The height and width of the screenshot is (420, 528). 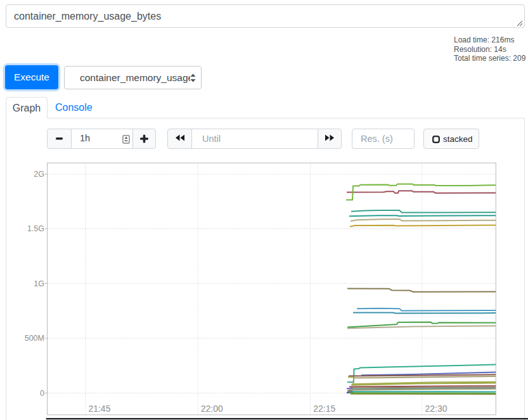 What do you see at coordinates (34, 338) in the screenshot?
I see `svg-text: 500M` at bounding box center [34, 338].